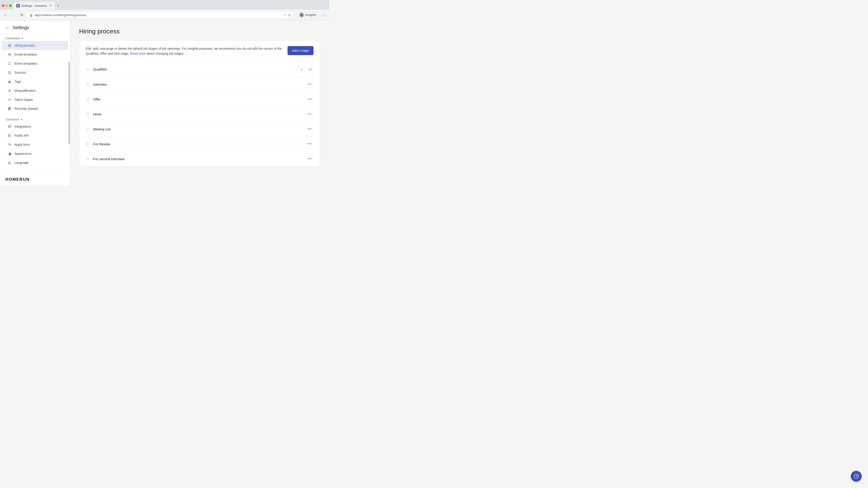 This screenshot has height=488, width=868. What do you see at coordinates (22, 15) in the screenshot?
I see `reload-btn: ↻` at bounding box center [22, 15].